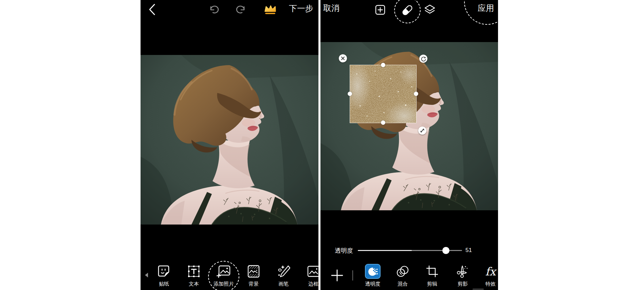 This screenshot has height=290, width=644. Describe the element at coordinates (432, 271) in the screenshot. I see `crop-icon` at that location.